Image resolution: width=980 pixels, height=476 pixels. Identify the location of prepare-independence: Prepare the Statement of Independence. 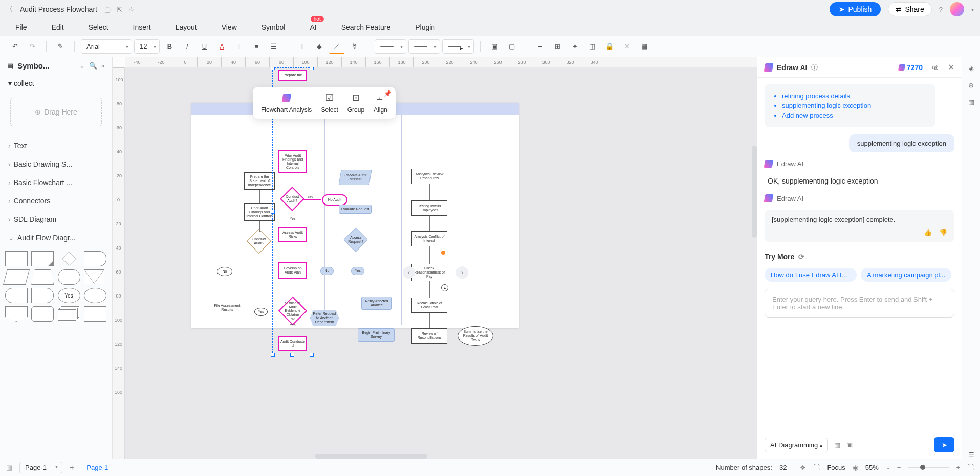
(259, 181).